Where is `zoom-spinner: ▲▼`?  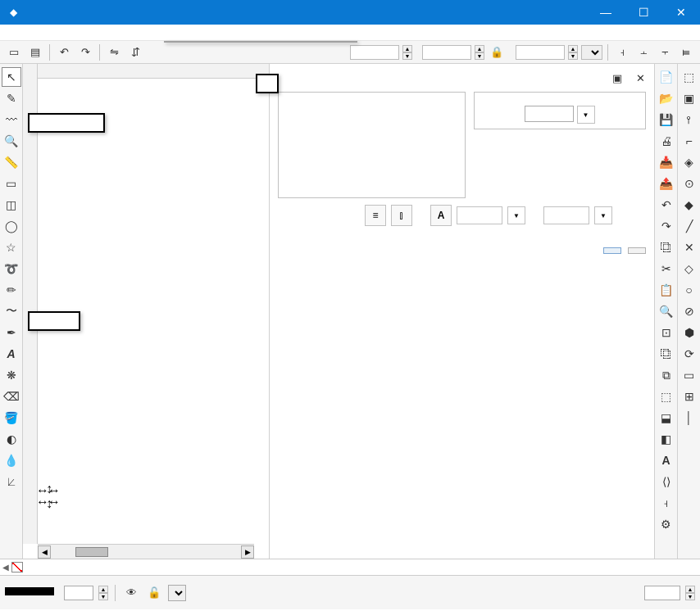
zoom-spinner: ▲▼ is located at coordinates (690, 593).